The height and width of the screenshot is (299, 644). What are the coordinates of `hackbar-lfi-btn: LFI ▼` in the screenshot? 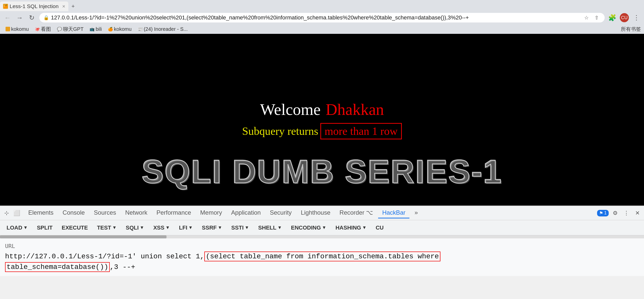 It's located at (186, 228).